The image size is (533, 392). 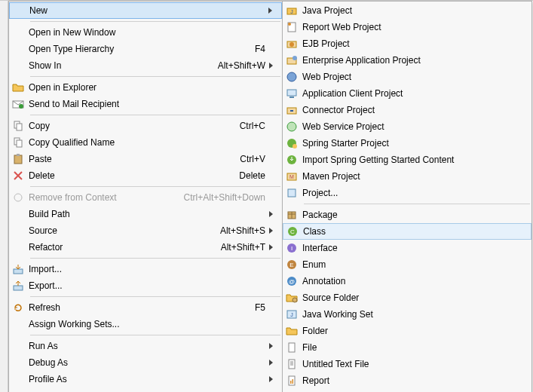 I want to click on svg-text: J, so click(x=292, y=12).